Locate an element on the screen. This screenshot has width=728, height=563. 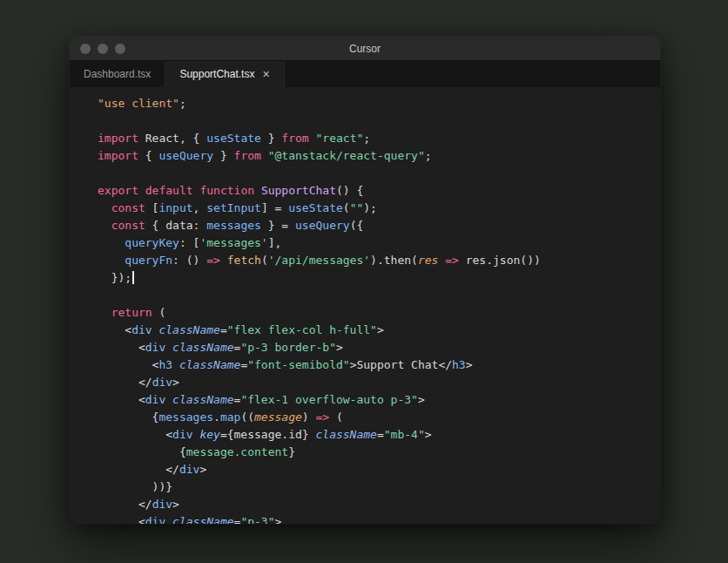
code-token: SupportChat is located at coordinates (299, 190).